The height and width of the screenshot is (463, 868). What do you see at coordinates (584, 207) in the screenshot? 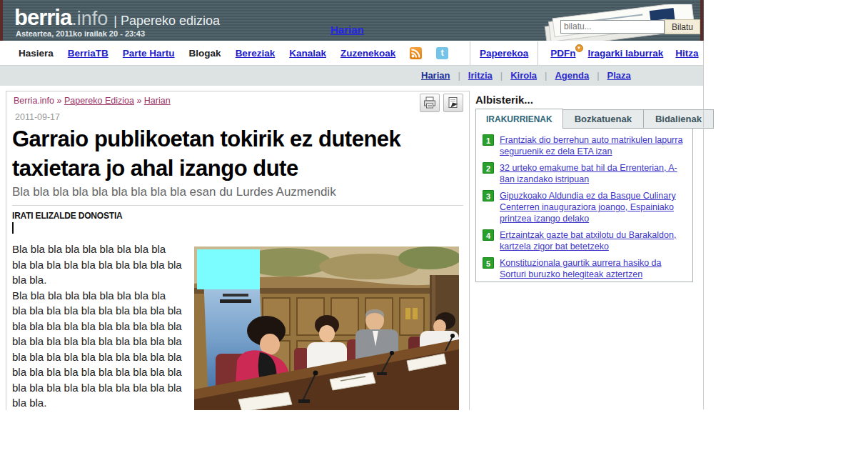
I see `list-item: 3 Gipuzkoako Aldundia ez da Basque Culin…` at bounding box center [584, 207].